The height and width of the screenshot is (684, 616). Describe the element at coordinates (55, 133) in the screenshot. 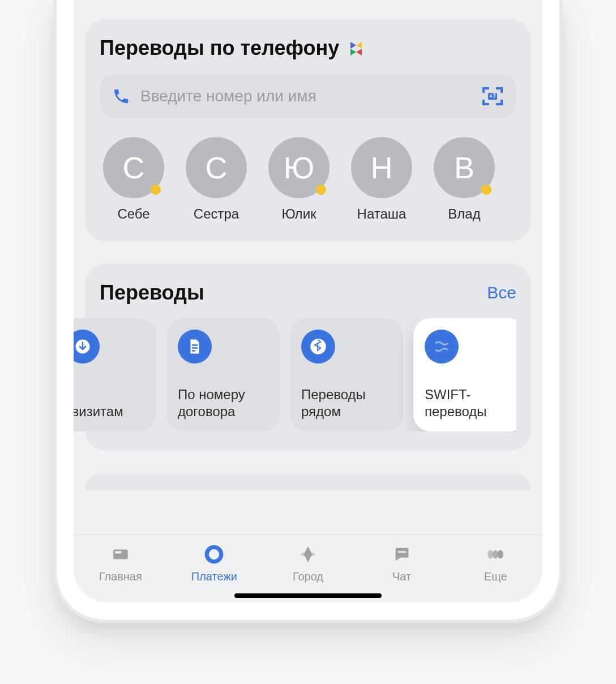

I see `device-button-volume` at that location.